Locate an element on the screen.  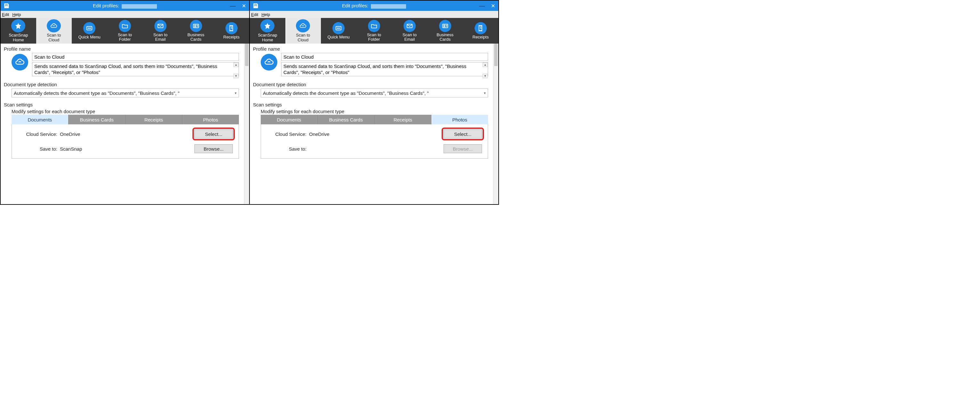
save-to-value: ScanSnap is located at coordinates (126, 149).